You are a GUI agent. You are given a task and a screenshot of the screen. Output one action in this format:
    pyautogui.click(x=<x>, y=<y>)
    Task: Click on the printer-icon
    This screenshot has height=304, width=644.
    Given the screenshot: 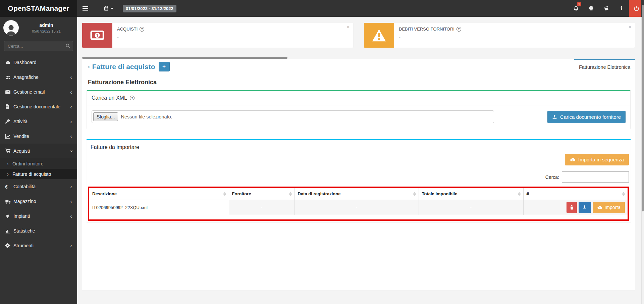 What is the action you would take?
    pyautogui.click(x=591, y=8)
    